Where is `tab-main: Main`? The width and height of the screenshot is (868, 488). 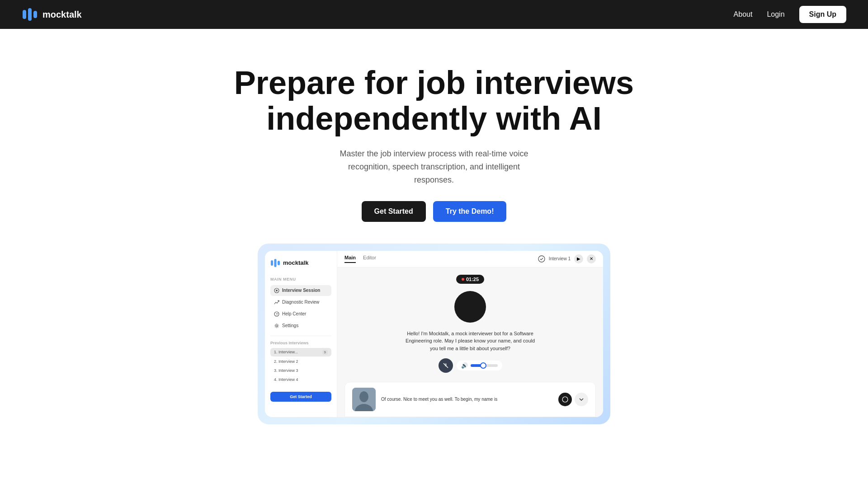 tab-main: Main is located at coordinates (350, 259).